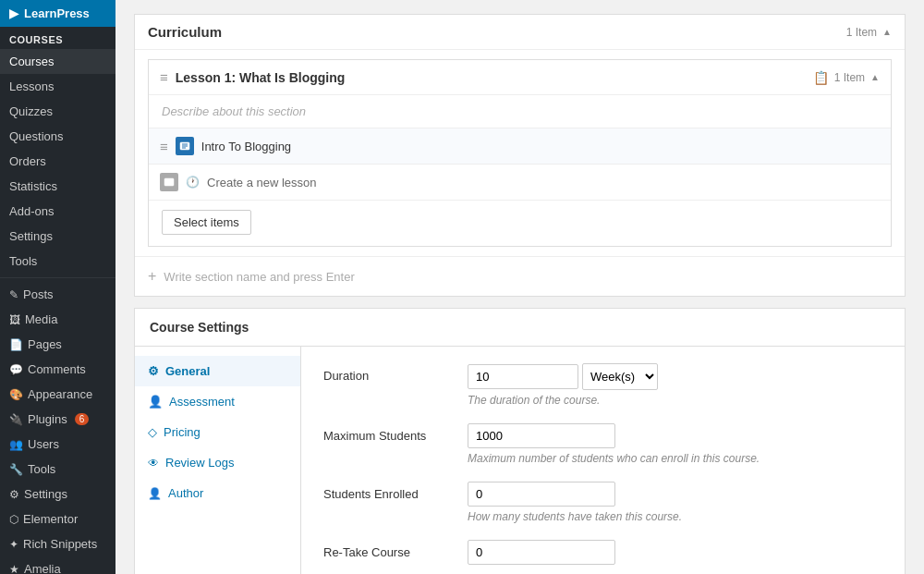 The width and height of the screenshot is (924, 574). I want to click on select-items-button-container: Select items, so click(519, 224).